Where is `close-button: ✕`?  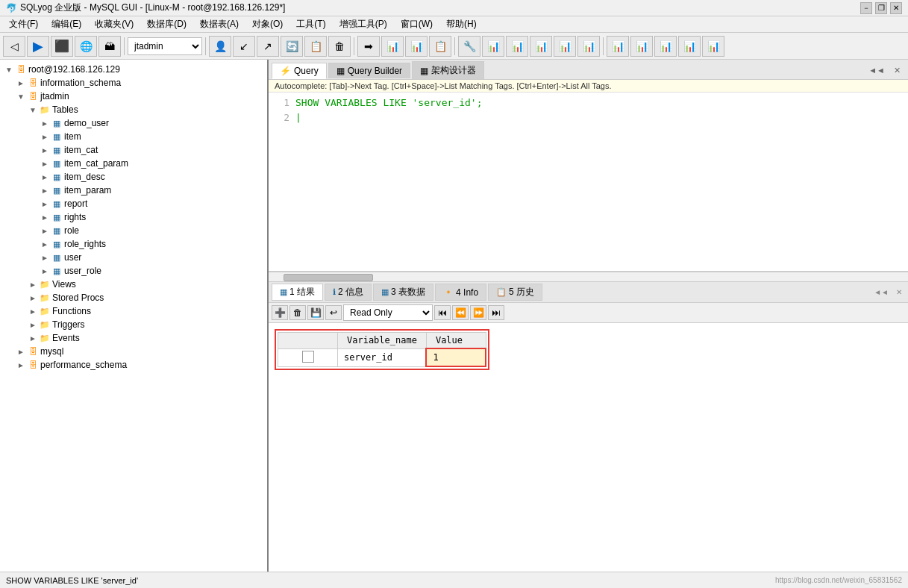 close-button: ✕ is located at coordinates (896, 8).